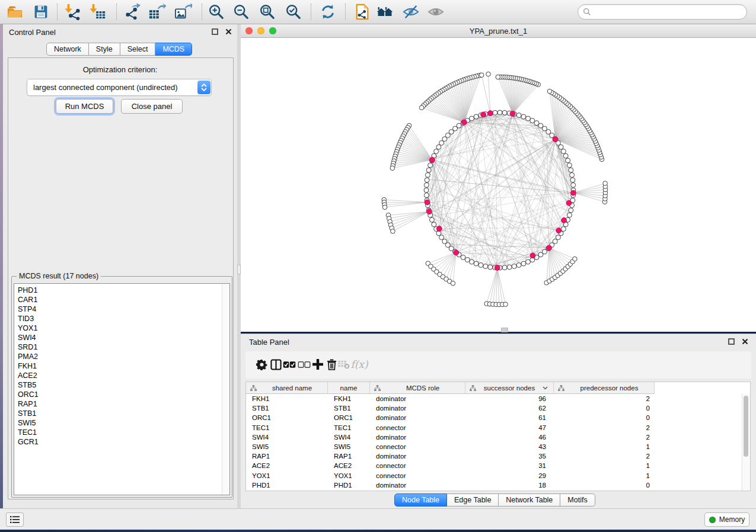  I want to click on table-row: RAP1RAP1dominator352, so click(495, 456).